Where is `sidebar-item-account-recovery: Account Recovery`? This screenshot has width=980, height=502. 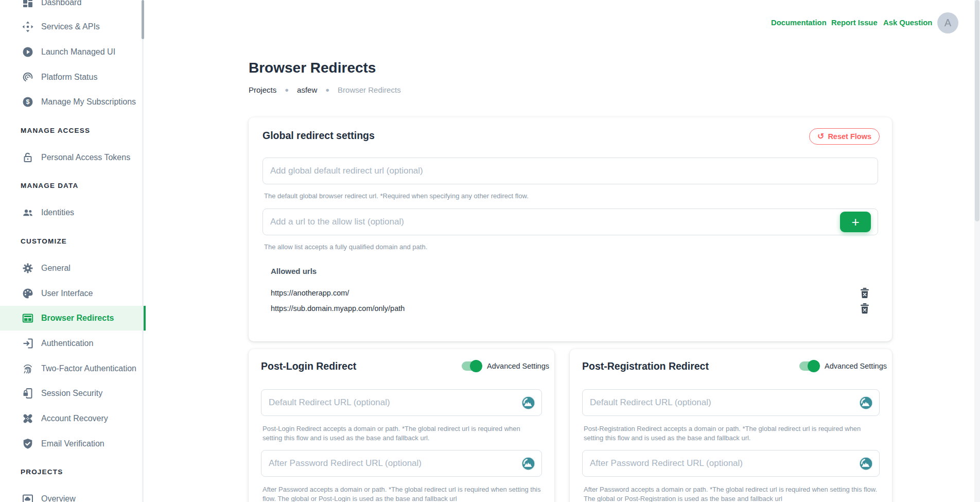 sidebar-item-account-recovery: Account Recovery is located at coordinates (73, 419).